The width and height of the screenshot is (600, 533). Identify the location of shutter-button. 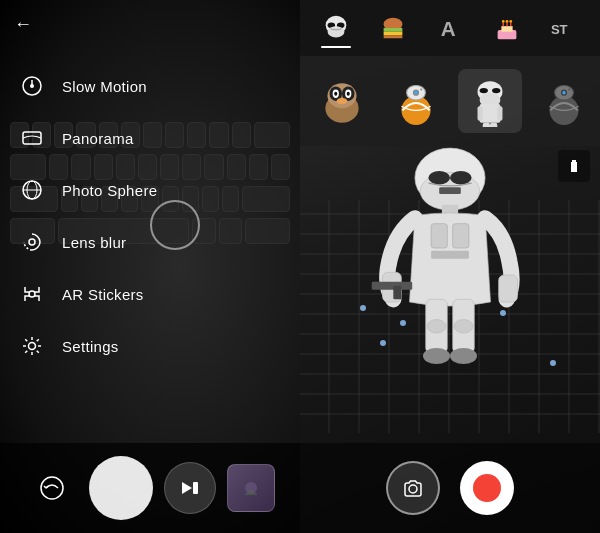
(121, 488).